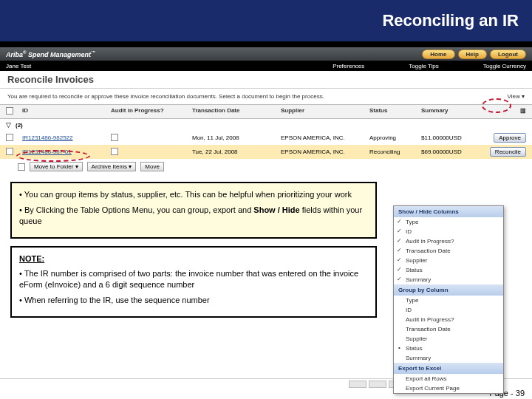 This screenshot has width=532, height=399. What do you see at coordinates (449, 279) in the screenshot?
I see `option-item: Summary` at bounding box center [449, 279].